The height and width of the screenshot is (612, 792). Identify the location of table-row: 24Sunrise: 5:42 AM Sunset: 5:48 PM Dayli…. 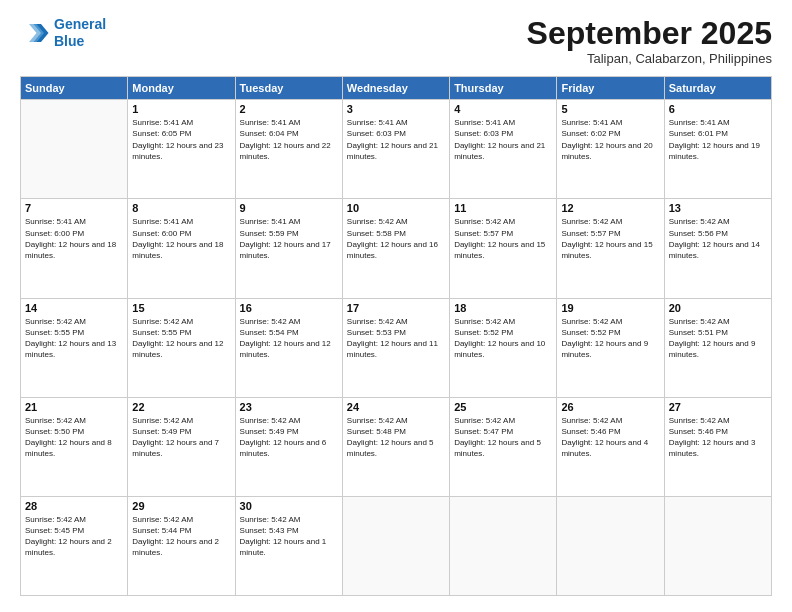
(396, 446).